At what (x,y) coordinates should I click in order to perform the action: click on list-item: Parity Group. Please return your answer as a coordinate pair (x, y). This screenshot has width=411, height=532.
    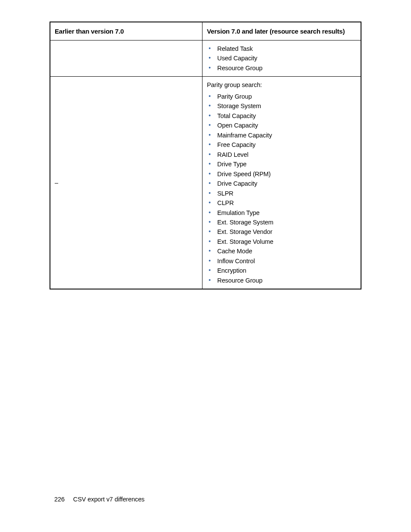
    Looking at the image, I should click on (282, 96).